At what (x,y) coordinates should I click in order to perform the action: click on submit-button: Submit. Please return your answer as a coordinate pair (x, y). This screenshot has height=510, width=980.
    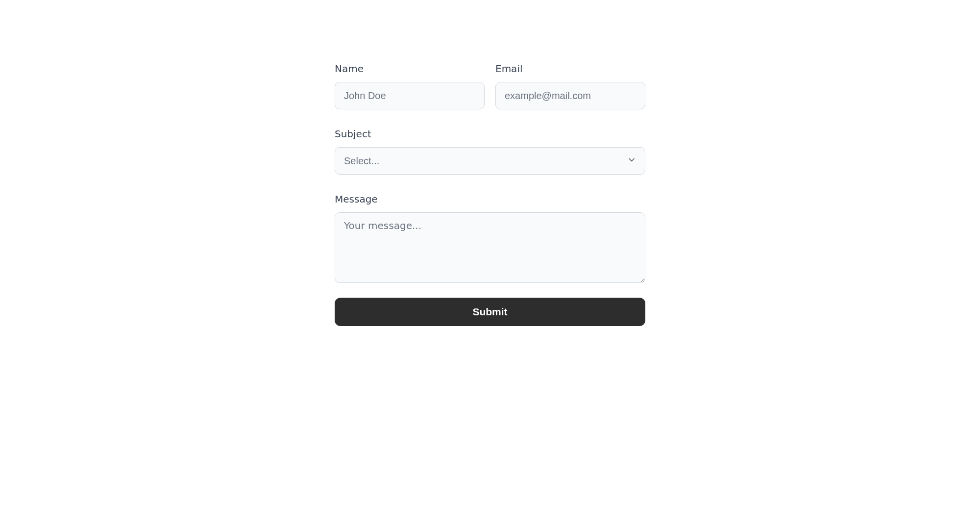
    Looking at the image, I should click on (490, 312).